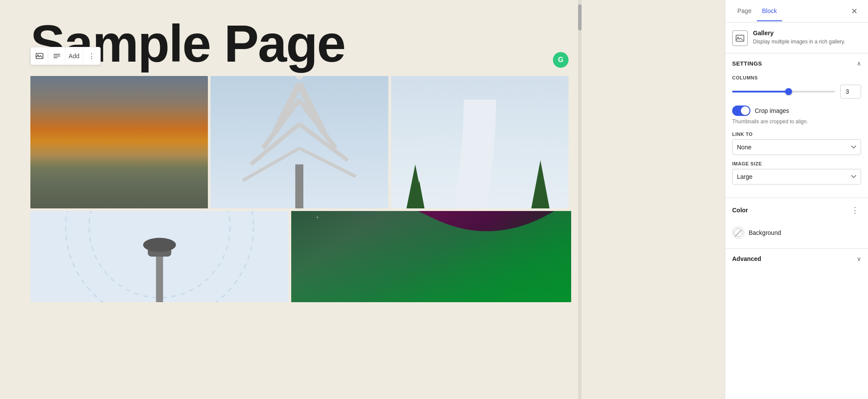  I want to click on settings-label: Settings, so click(747, 63).